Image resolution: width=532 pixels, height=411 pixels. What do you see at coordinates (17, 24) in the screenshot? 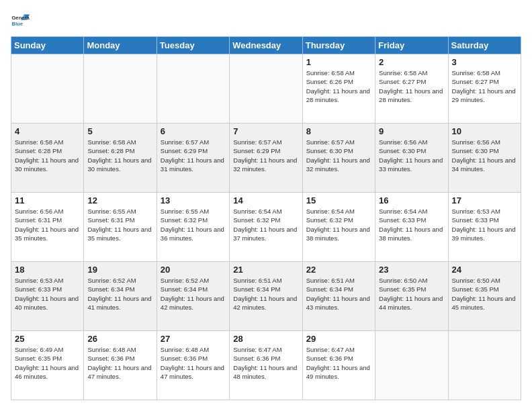
I see `svg-text: Blue` at bounding box center [17, 24].